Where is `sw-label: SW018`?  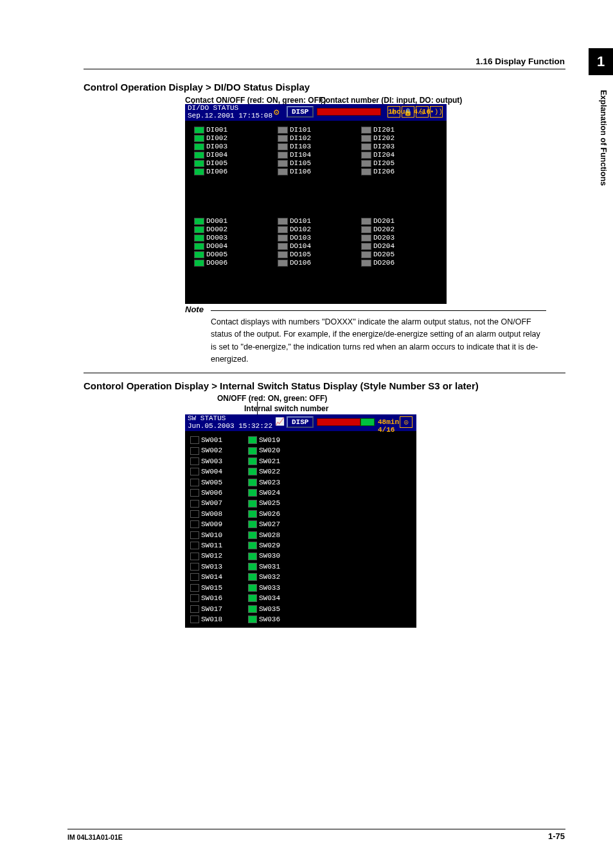 sw-label: SW018 is located at coordinates (212, 619).